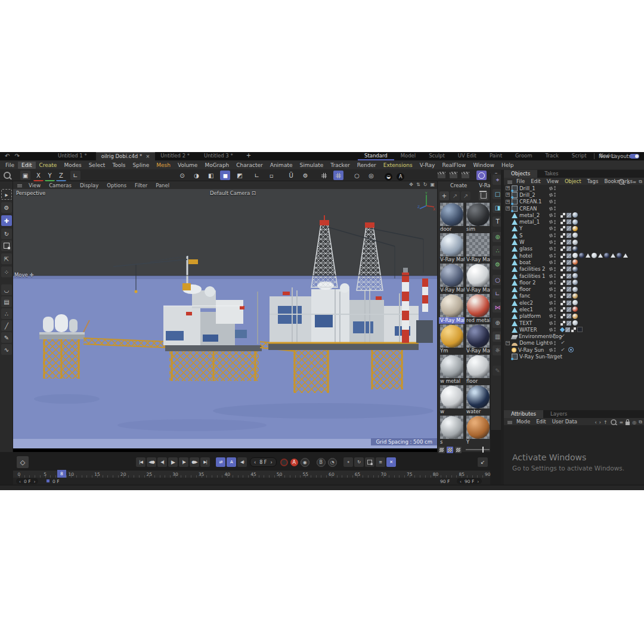 The image size is (644, 644). Describe the element at coordinates (467, 156) in the screenshot. I see `layout-tab: UV Edit` at that location.